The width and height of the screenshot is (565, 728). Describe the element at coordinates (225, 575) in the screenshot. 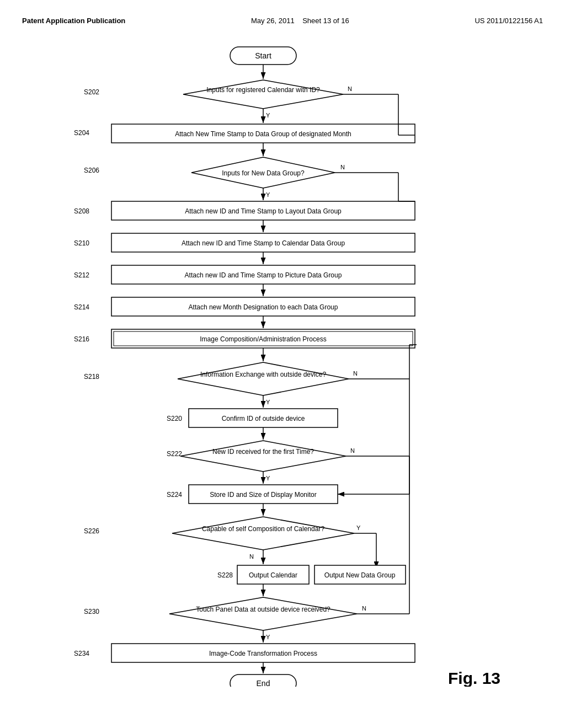

I see `s228-step: S228` at that location.